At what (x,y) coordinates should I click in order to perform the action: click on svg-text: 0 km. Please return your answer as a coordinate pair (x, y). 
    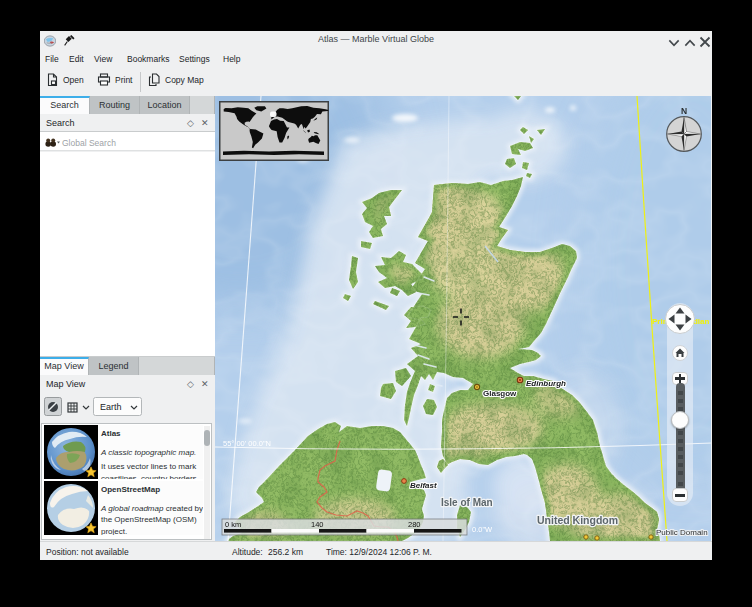
    Looking at the image, I should click on (233, 524).